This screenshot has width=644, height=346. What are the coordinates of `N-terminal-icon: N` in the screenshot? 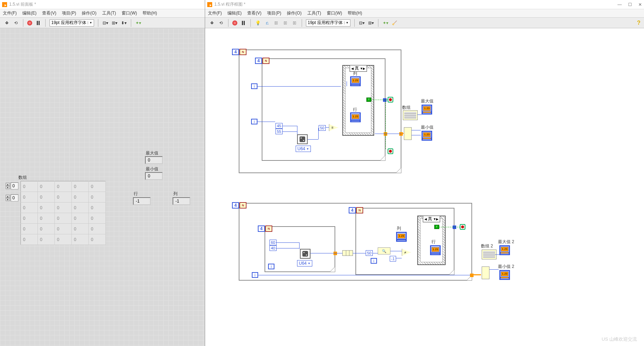 It's located at (269, 229).